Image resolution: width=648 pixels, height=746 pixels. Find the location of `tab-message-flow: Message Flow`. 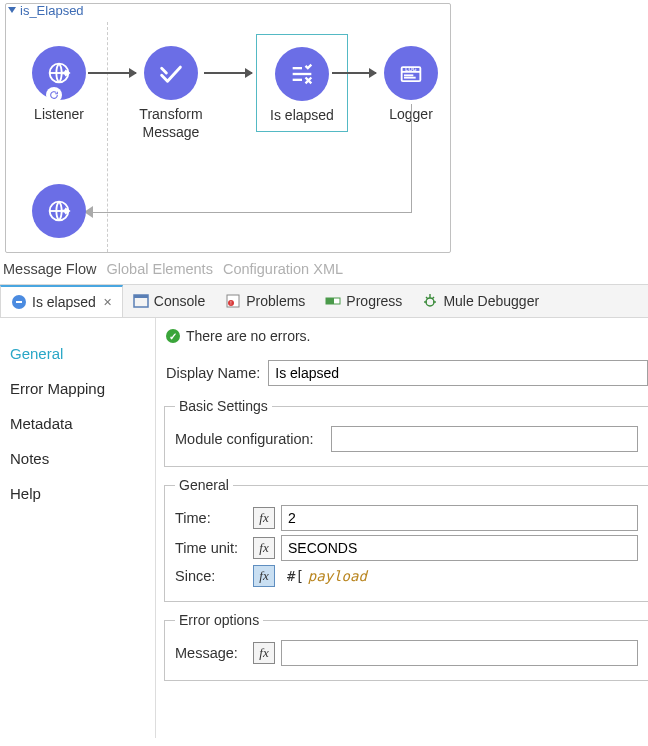

tab-message-flow: Message Flow is located at coordinates (50, 269).